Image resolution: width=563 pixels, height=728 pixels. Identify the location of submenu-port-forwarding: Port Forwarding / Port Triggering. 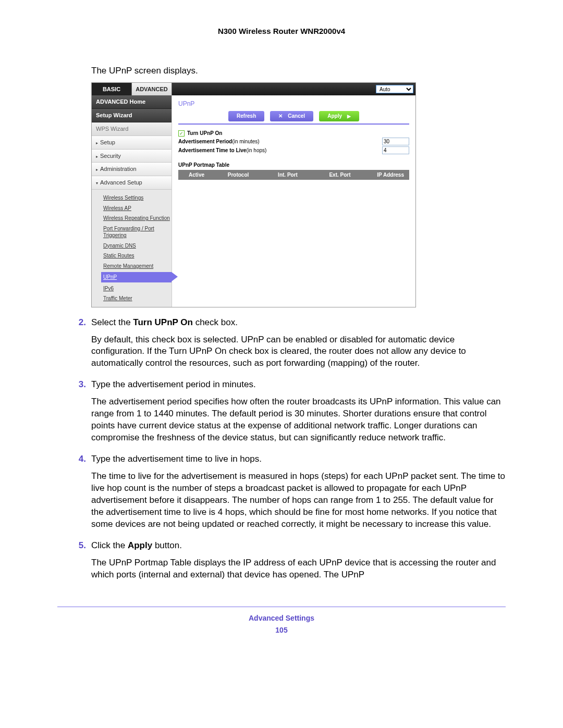
(138, 232).